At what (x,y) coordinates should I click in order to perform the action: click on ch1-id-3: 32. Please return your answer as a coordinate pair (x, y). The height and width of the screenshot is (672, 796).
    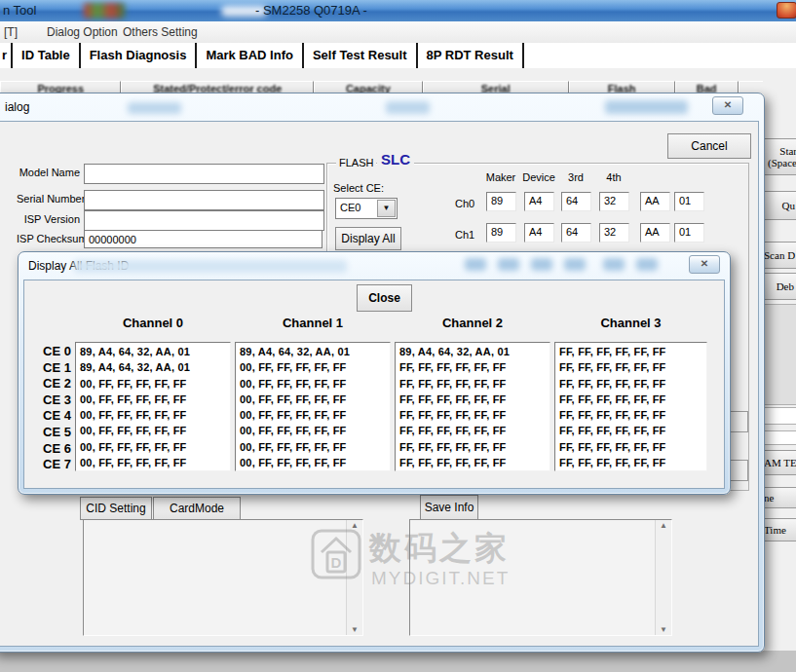
    Looking at the image, I should click on (614, 233).